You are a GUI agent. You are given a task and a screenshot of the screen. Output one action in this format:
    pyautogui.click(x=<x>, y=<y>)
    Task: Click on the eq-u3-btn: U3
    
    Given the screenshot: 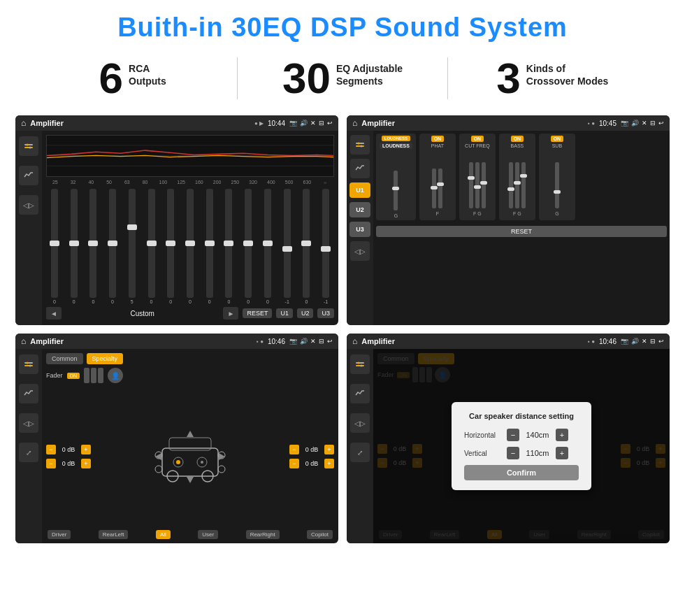 What is the action you would take?
    pyautogui.click(x=326, y=313)
    